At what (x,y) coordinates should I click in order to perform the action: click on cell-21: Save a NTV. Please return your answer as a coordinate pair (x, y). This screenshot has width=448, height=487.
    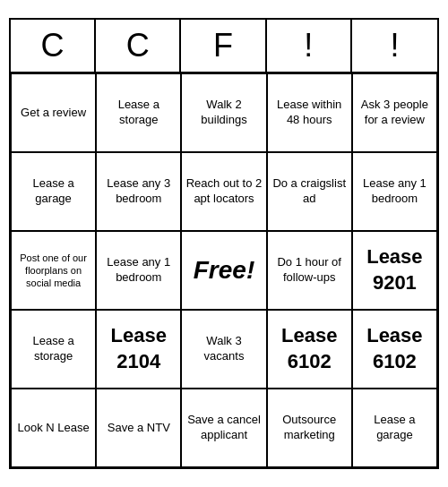
    Looking at the image, I should click on (138, 428).